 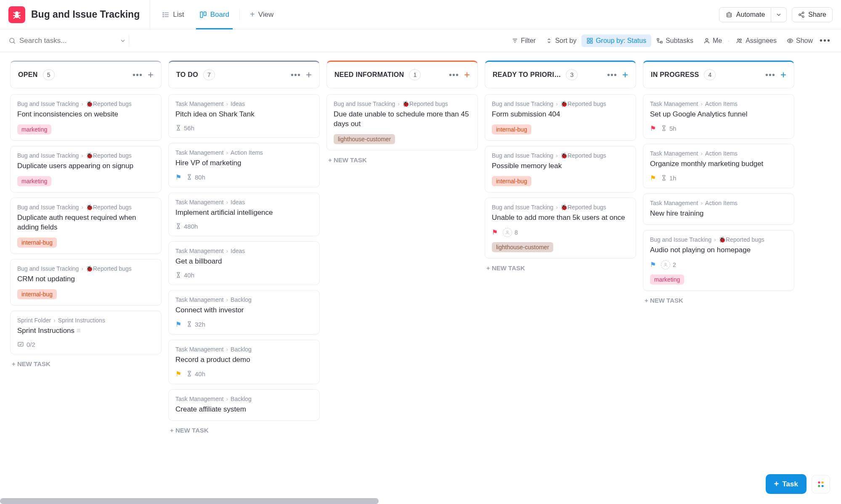 I want to click on task-card: Bug and Issue Tracking›🐞Reported bugsPos…, so click(x=560, y=169).